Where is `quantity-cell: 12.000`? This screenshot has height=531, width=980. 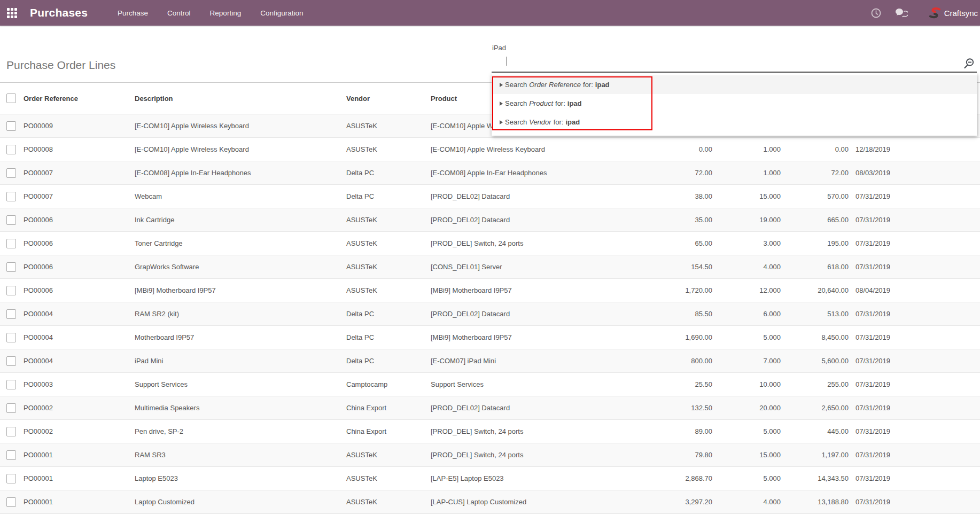 quantity-cell: 12.000 is located at coordinates (746, 291).